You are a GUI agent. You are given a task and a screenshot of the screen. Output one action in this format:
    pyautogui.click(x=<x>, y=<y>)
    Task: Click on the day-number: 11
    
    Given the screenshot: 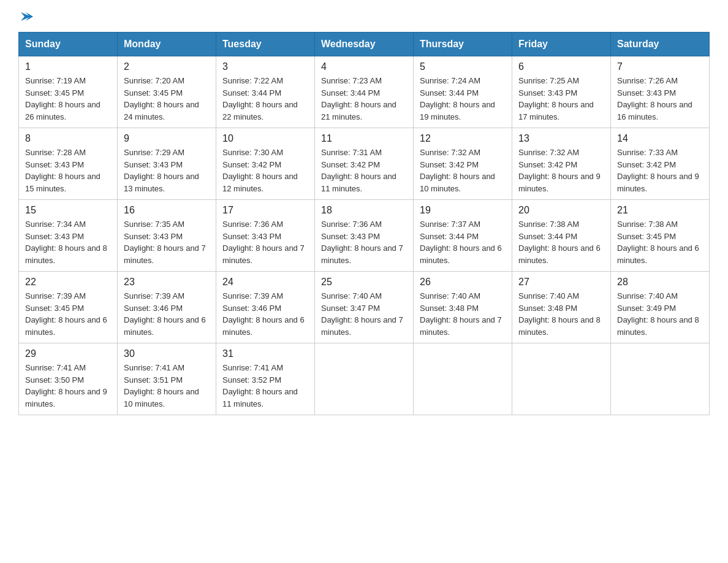 What is the action you would take?
    pyautogui.click(x=364, y=139)
    